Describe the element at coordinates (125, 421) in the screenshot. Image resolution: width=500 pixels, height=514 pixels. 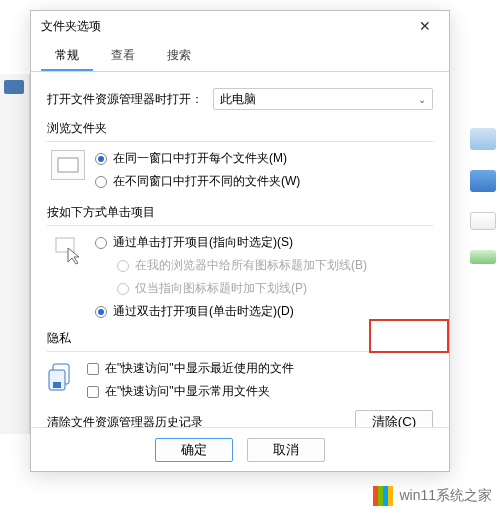
I see `clear-history-label: 清除文件资源管理器历史记录` at that location.